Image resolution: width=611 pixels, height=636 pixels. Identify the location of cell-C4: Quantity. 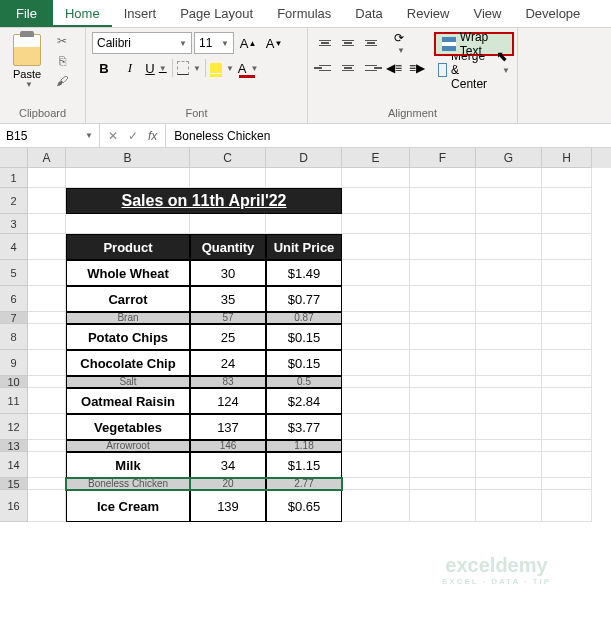
(228, 247).